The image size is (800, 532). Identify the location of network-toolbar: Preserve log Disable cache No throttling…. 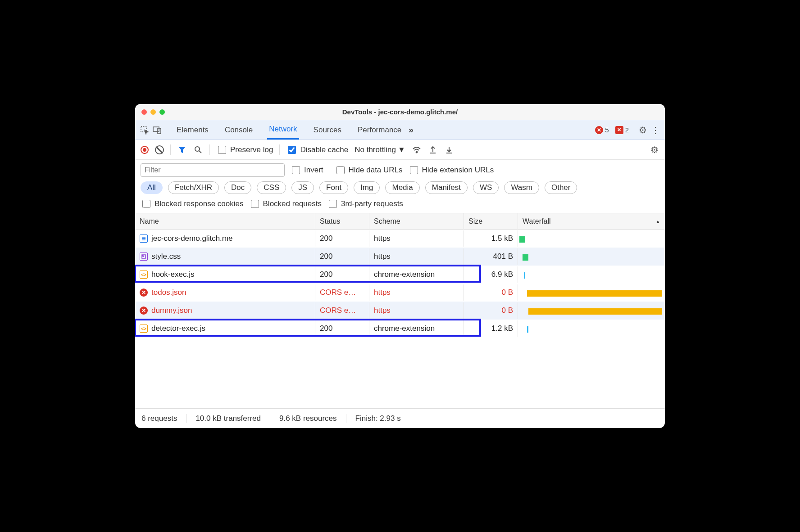
(400, 150).